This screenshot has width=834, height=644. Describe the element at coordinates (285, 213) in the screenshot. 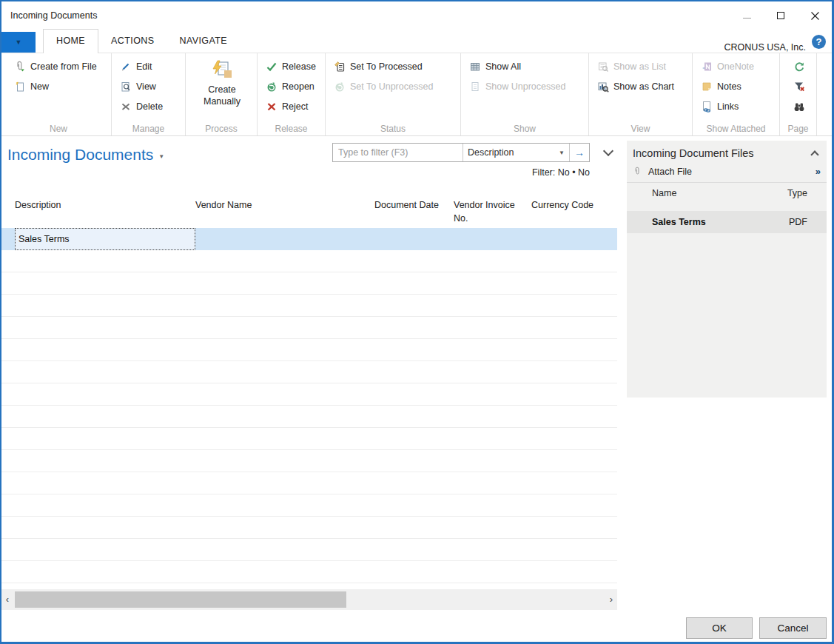

I see `column-header-vendor-name: Vendor Name` at that location.